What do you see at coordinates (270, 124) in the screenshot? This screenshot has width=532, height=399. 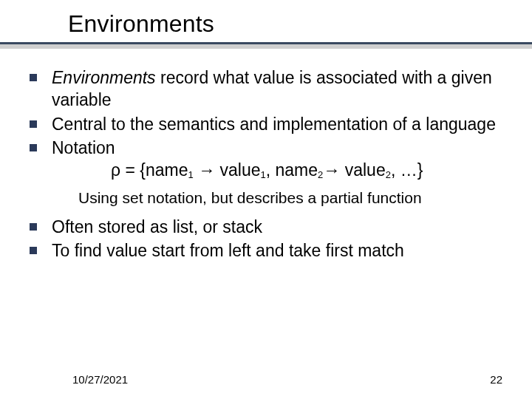 I see `bullet-item: Central to the semantics and implementat…` at bounding box center [270, 124].